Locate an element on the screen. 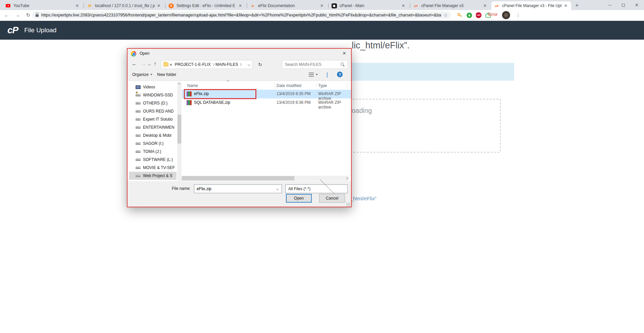  window-close-button: ✕ is located at coordinates (637, 5).